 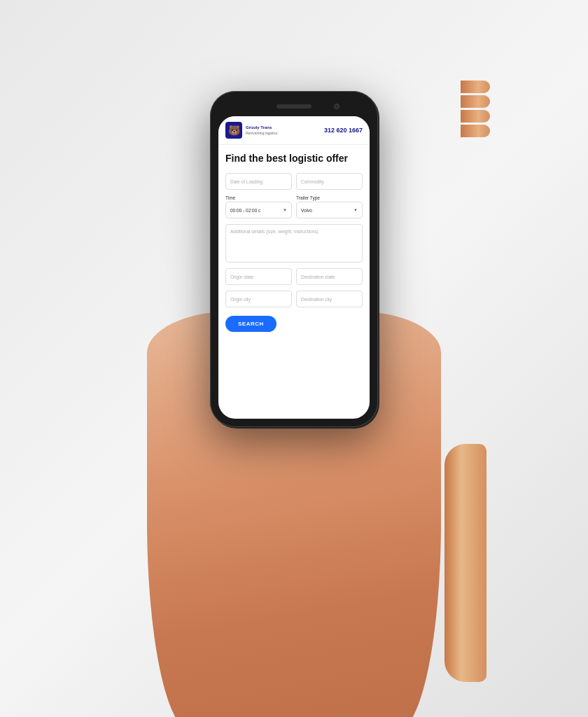 I want to click on form-group-time: Time 00:00 - 02:00 c ▼, so click(x=259, y=207).